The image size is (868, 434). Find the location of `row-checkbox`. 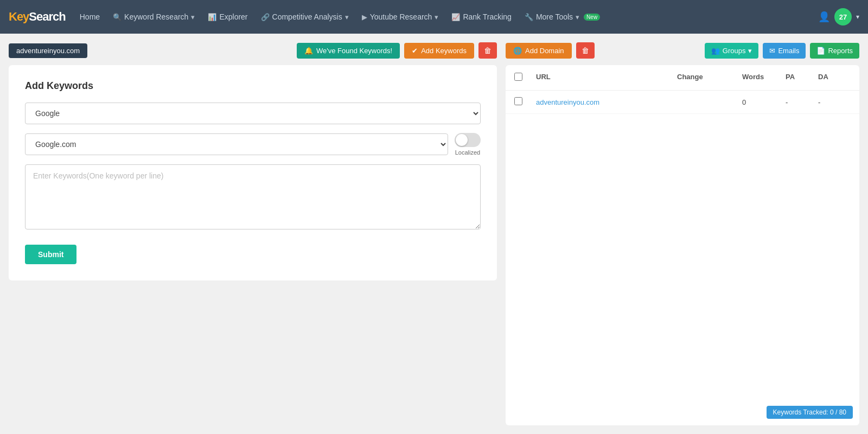

row-checkbox is located at coordinates (525, 102).